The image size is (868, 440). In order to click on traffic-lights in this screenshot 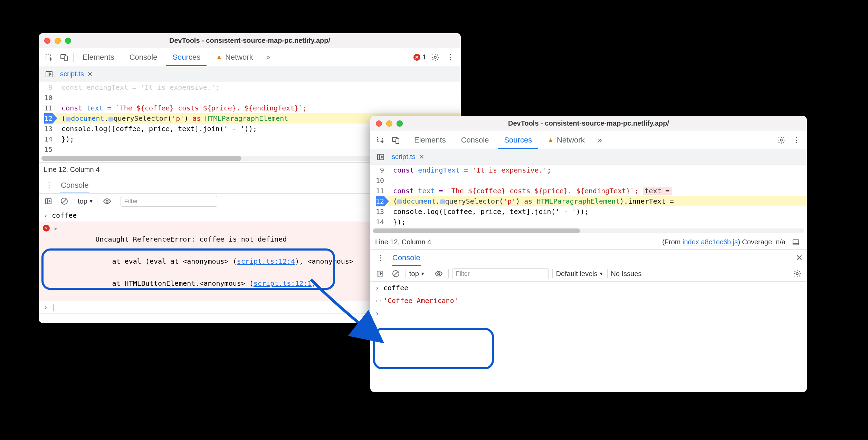, I will do `click(58, 41)`.